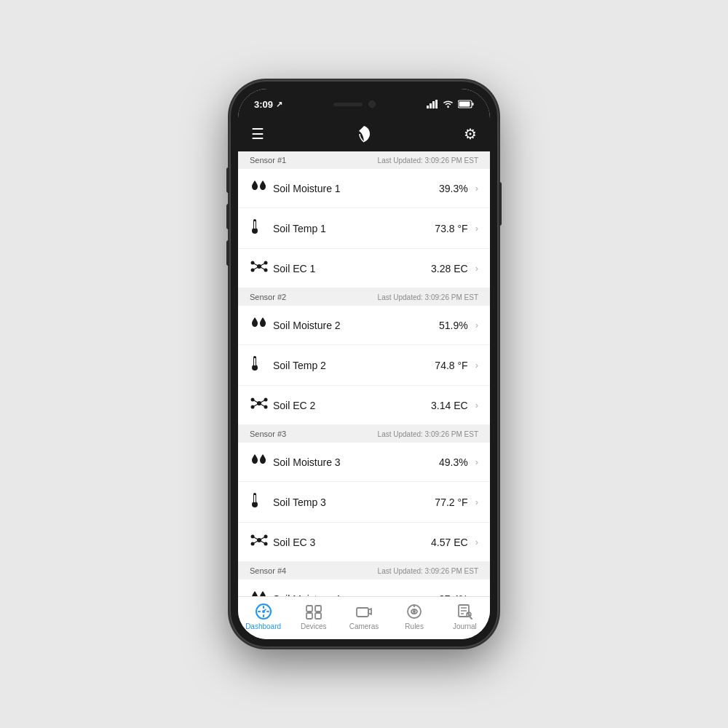  I want to click on sensor-row-moisture-3: Soil Moisture 3 49.3% ›, so click(364, 462).